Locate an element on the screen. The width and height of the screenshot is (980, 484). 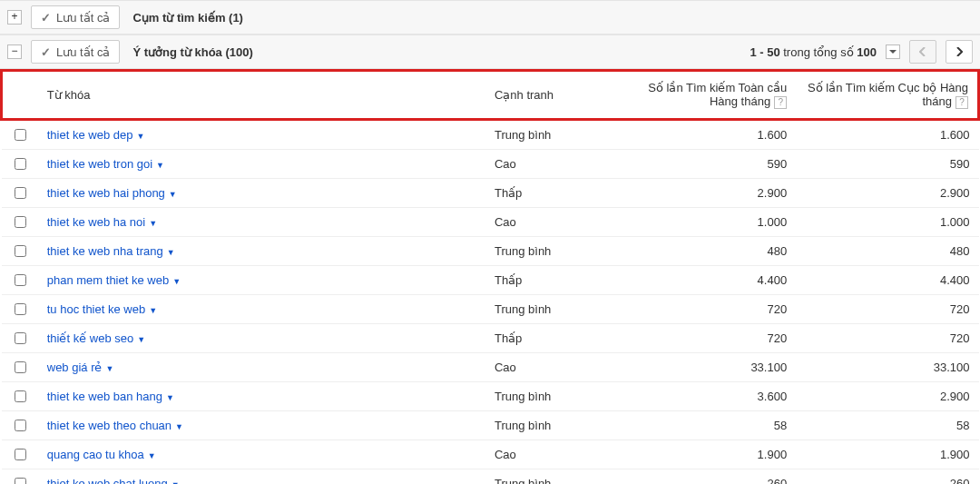
table-row: phan mem thiet ke web▼Thấp4.4004.400 is located at coordinates (490, 280).